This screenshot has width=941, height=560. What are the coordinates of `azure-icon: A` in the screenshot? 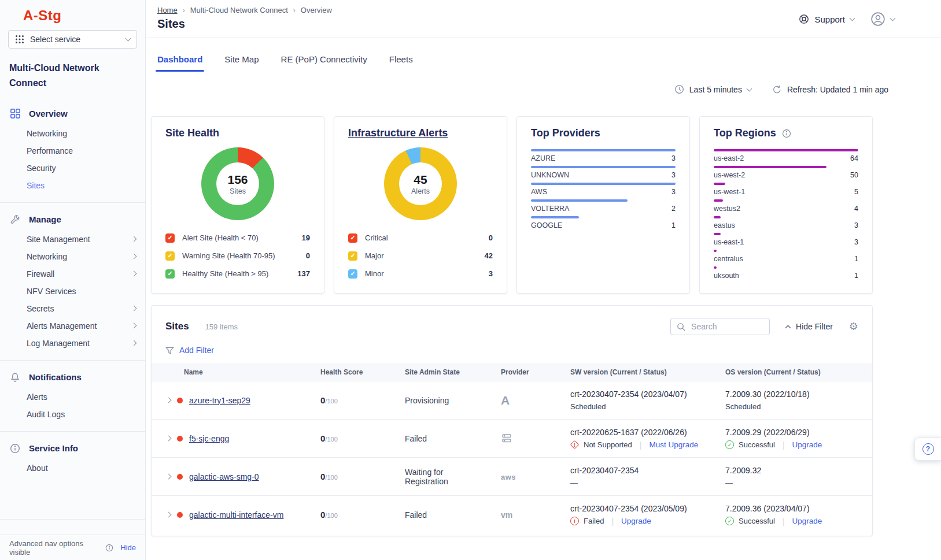 It's located at (505, 400).